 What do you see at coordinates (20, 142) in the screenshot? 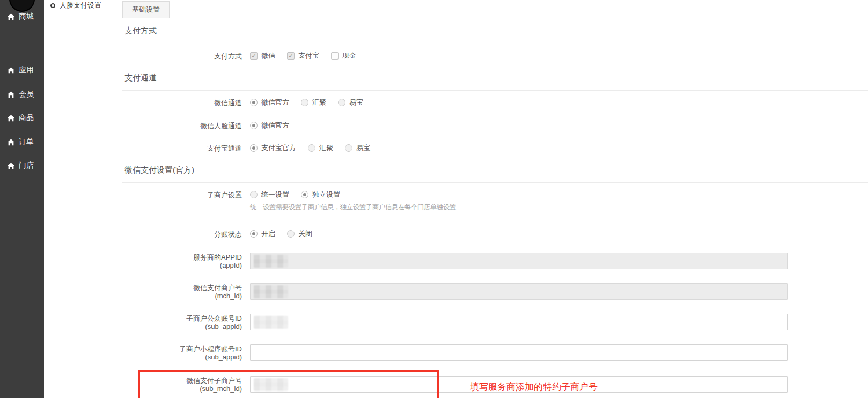
I see `sidebar-item-orders: 订单` at bounding box center [20, 142].